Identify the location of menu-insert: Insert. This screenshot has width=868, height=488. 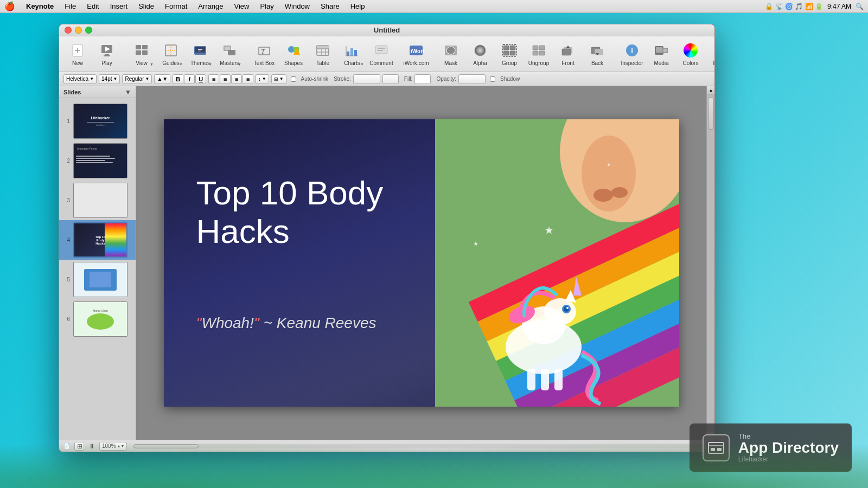
(119, 7).